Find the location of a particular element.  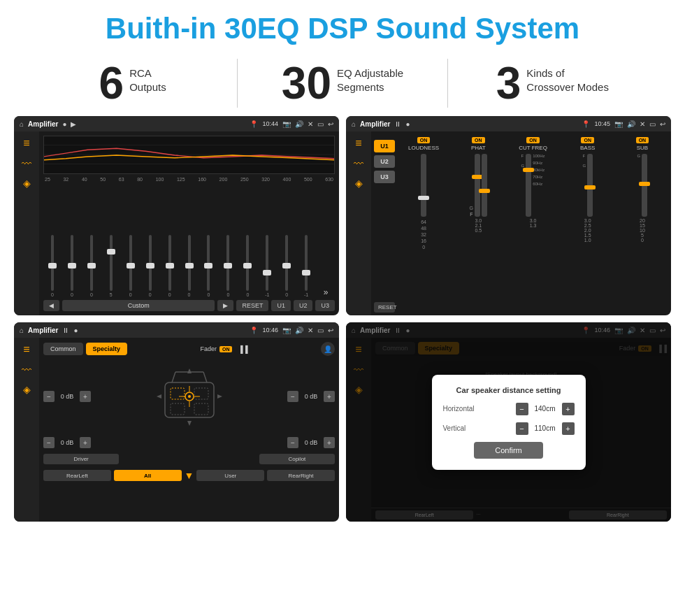

right-top-plus: + is located at coordinates (329, 396).